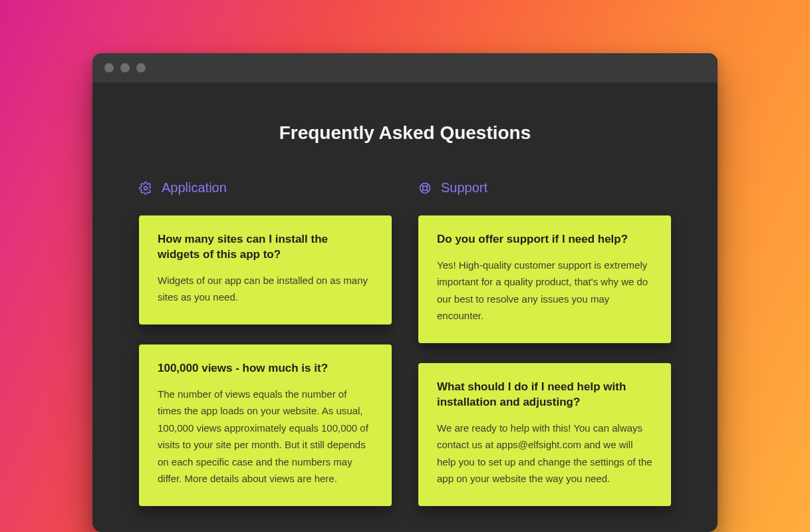  What do you see at coordinates (405, 133) in the screenshot?
I see `page-title: Frequently Asked Questions` at bounding box center [405, 133].